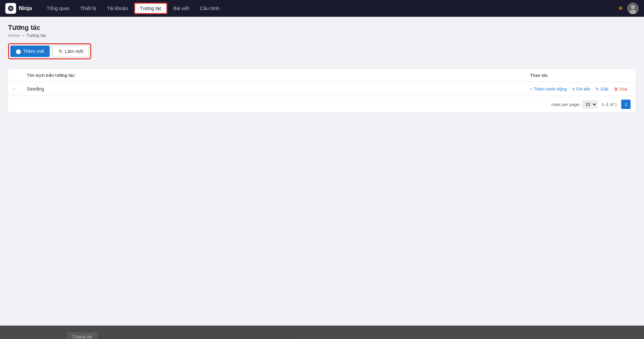  Describe the element at coordinates (50, 51) in the screenshot. I see `toolbar: ⬤ Thêm mới ↻ Làm mới` at that location.